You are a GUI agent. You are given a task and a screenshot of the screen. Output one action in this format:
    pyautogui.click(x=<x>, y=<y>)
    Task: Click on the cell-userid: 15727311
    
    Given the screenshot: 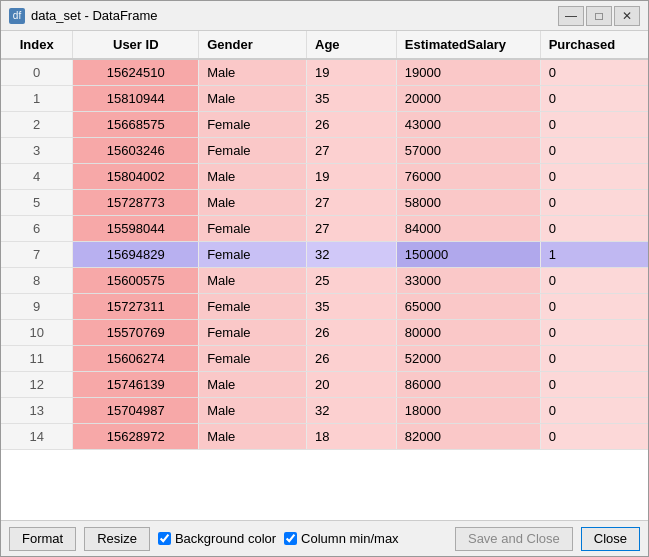 What is the action you would take?
    pyautogui.click(x=136, y=307)
    